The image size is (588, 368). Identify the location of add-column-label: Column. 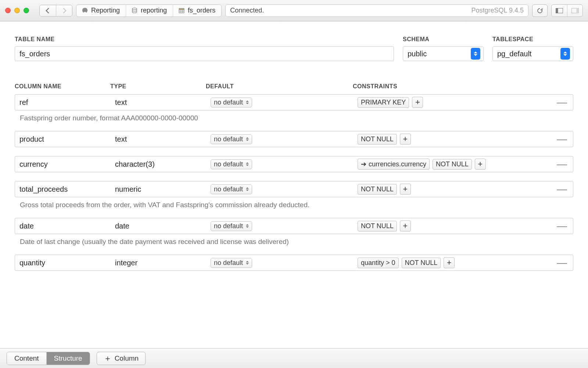
(126, 358).